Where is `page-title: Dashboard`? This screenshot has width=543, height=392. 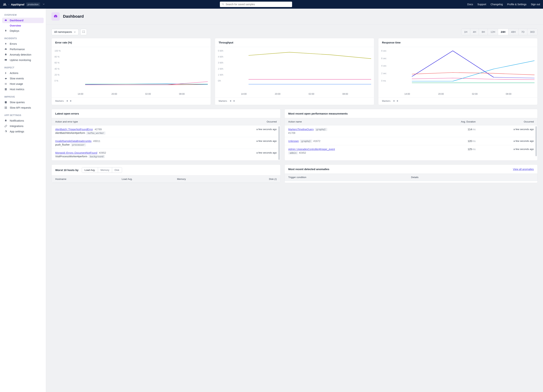
page-title: Dashboard is located at coordinates (73, 16).